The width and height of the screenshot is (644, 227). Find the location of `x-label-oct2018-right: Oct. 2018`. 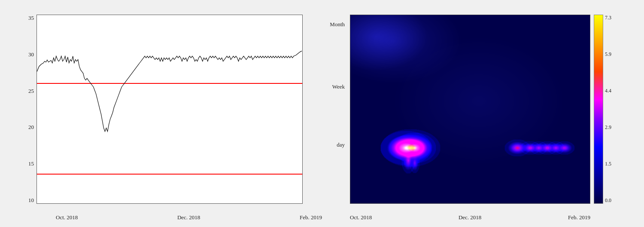

x-label-oct2018-right: Oct. 2018 is located at coordinates (361, 218).